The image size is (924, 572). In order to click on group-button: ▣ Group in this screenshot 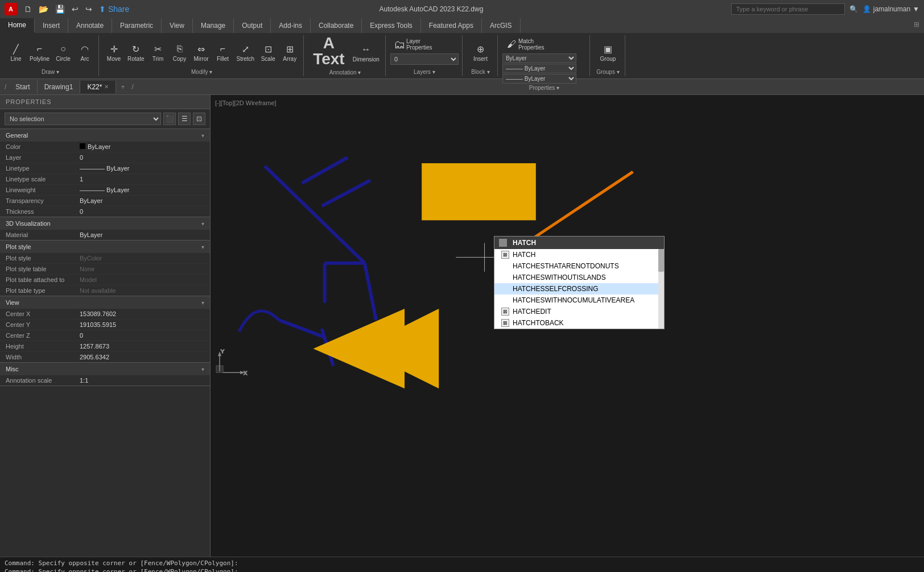, I will do `click(608, 52)`.